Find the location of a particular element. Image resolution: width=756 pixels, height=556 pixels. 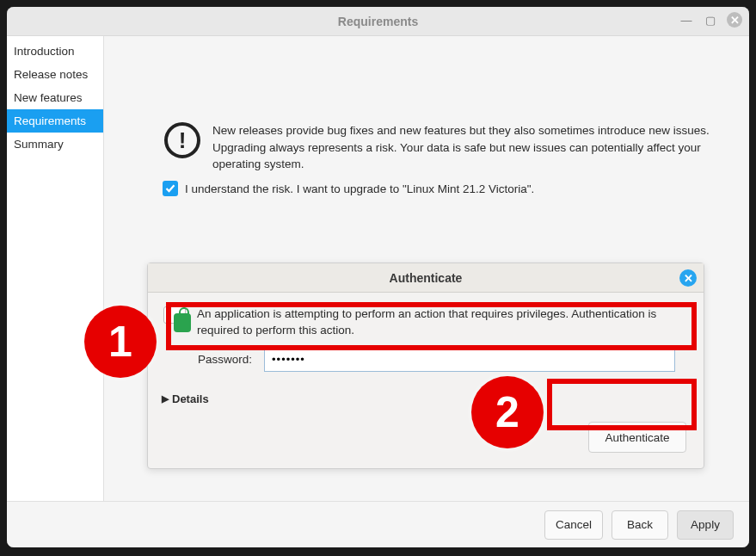

sidebar-item-new-features: New features is located at coordinates (55, 98).